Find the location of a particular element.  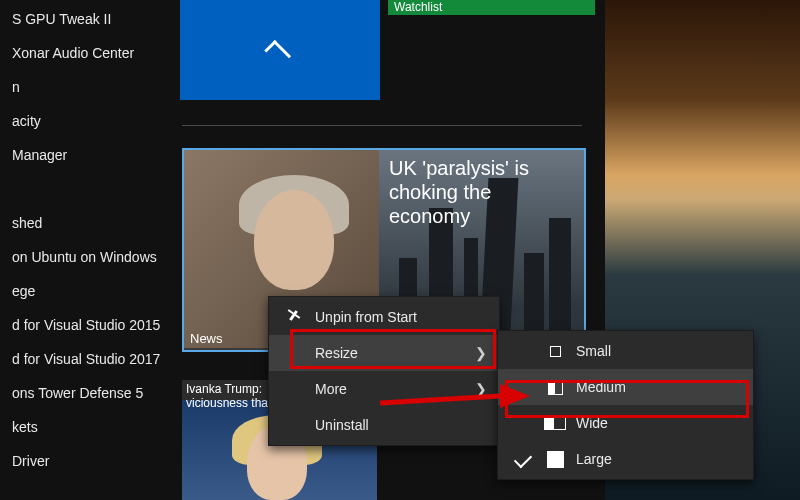

app-list-item: S GPU Tweak II is located at coordinates (90, 19).